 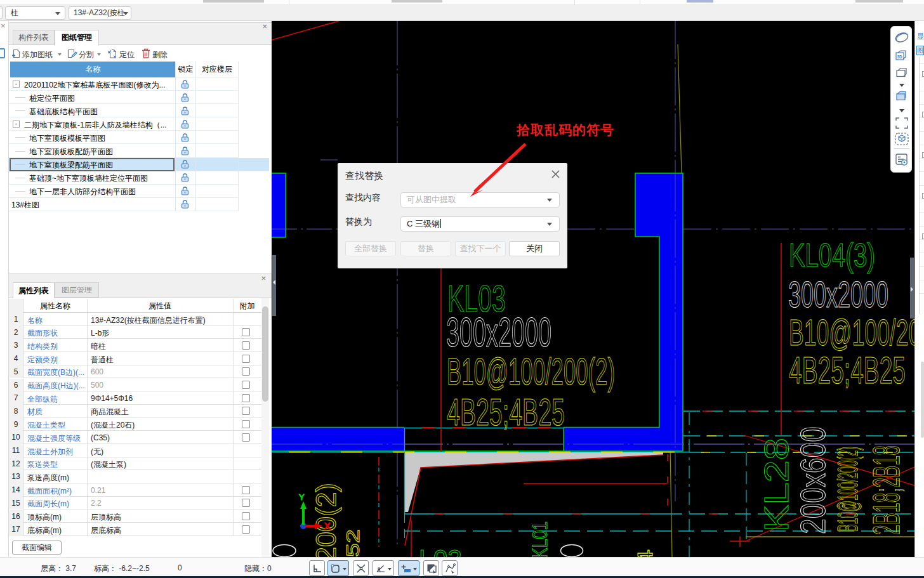 I want to click on svg-text: 2B18;2B18, so click(x=886, y=490).